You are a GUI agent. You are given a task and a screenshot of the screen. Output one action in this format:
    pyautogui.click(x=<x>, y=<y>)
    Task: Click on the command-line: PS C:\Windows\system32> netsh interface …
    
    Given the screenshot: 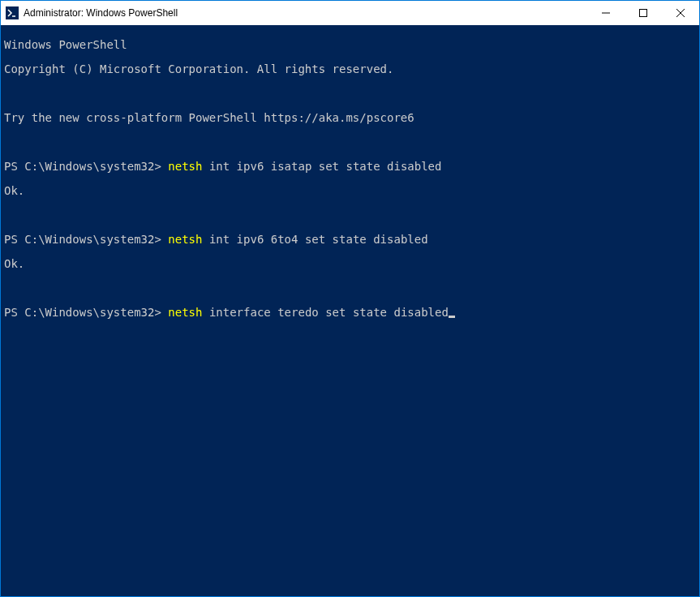 What is the action you would take?
    pyautogui.click(x=350, y=313)
    